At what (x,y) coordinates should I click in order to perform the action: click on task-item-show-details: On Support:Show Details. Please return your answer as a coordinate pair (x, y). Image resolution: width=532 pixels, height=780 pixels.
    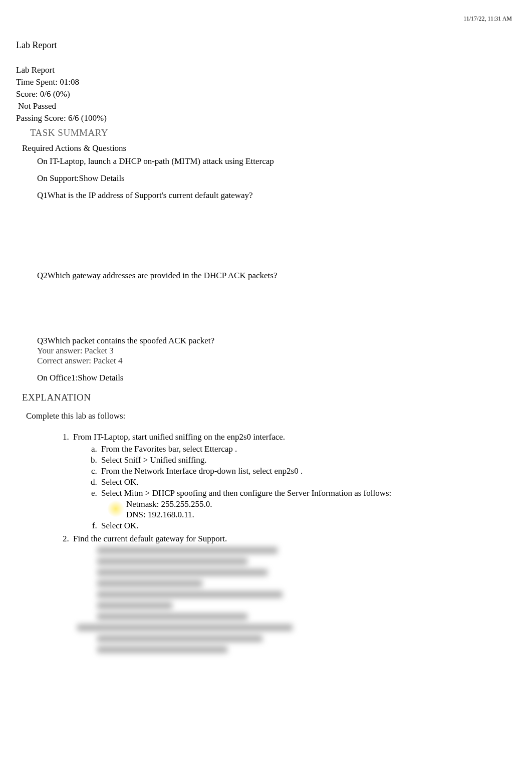
    Looking at the image, I should click on (277, 178).